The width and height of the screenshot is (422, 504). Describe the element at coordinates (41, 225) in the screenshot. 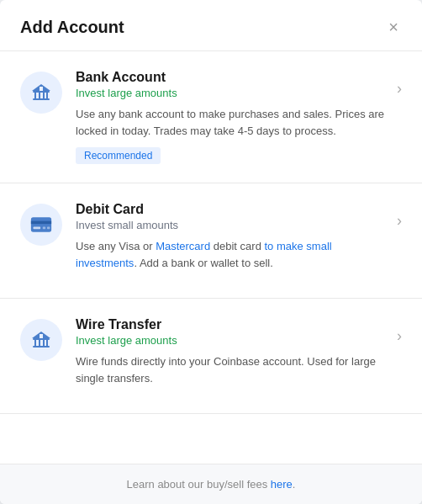

I see `debit-card-icon-circle` at that location.